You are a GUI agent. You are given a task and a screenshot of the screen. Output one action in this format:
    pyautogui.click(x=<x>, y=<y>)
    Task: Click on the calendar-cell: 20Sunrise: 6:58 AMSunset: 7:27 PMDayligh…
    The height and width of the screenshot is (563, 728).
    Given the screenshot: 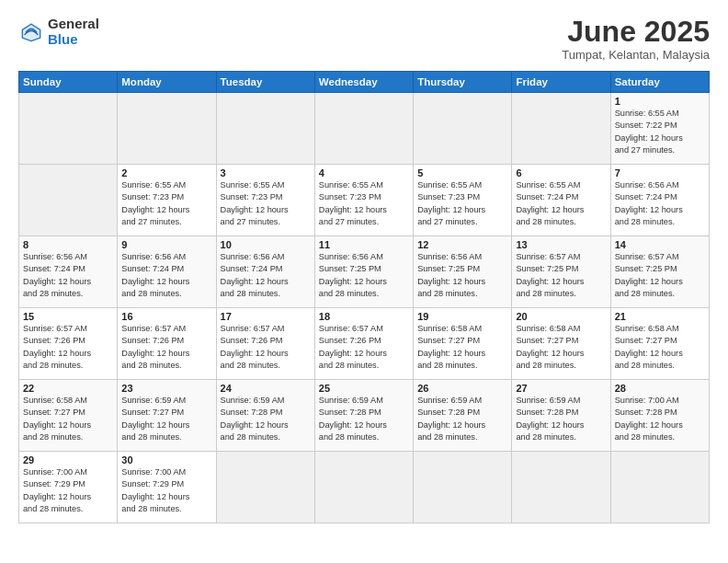 What is the action you would take?
    pyautogui.click(x=561, y=344)
    